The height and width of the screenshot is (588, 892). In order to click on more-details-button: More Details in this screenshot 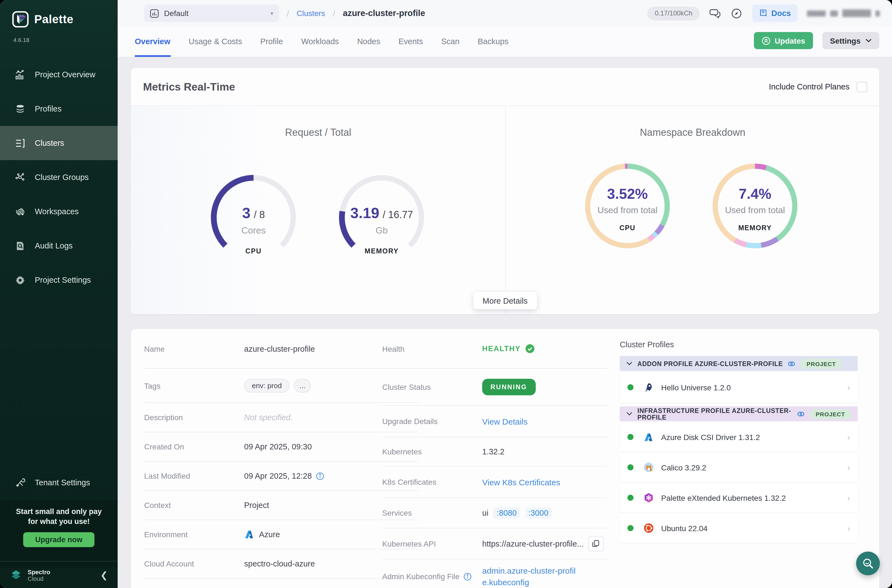, I will do `click(505, 301)`.